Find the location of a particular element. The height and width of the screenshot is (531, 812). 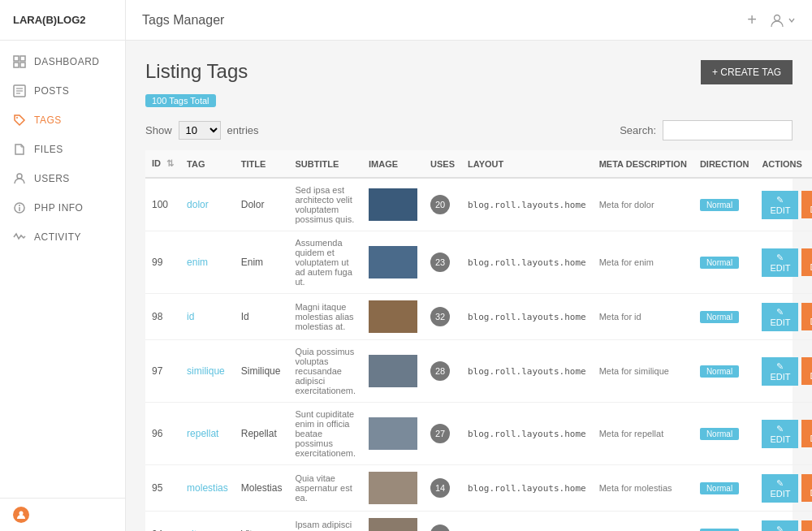

tag-link: id is located at coordinates (190, 317).